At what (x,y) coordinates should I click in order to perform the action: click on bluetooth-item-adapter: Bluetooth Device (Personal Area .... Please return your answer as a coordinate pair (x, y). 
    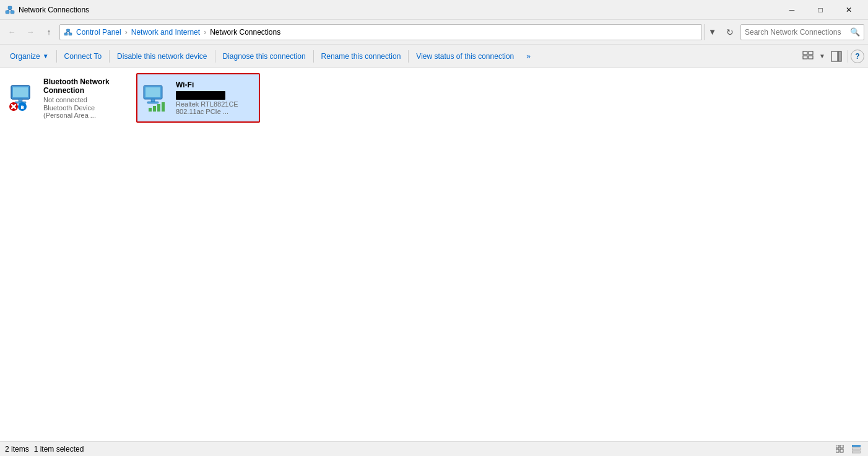
    Looking at the image, I should click on (84, 112).